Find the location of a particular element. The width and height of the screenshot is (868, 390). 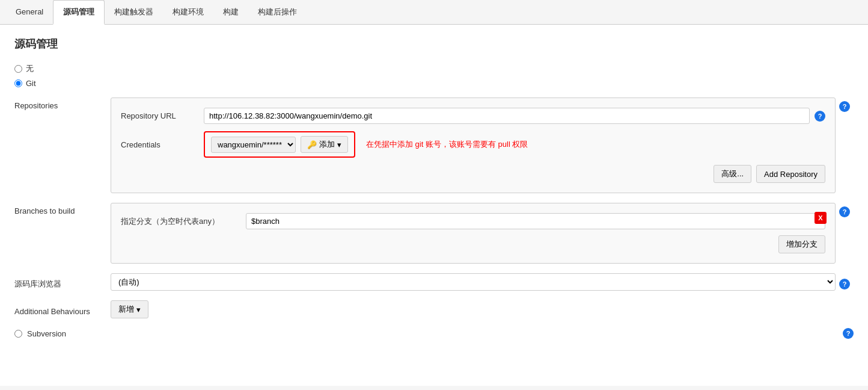

credentials-select: wangxuemin/****** is located at coordinates (254, 144).